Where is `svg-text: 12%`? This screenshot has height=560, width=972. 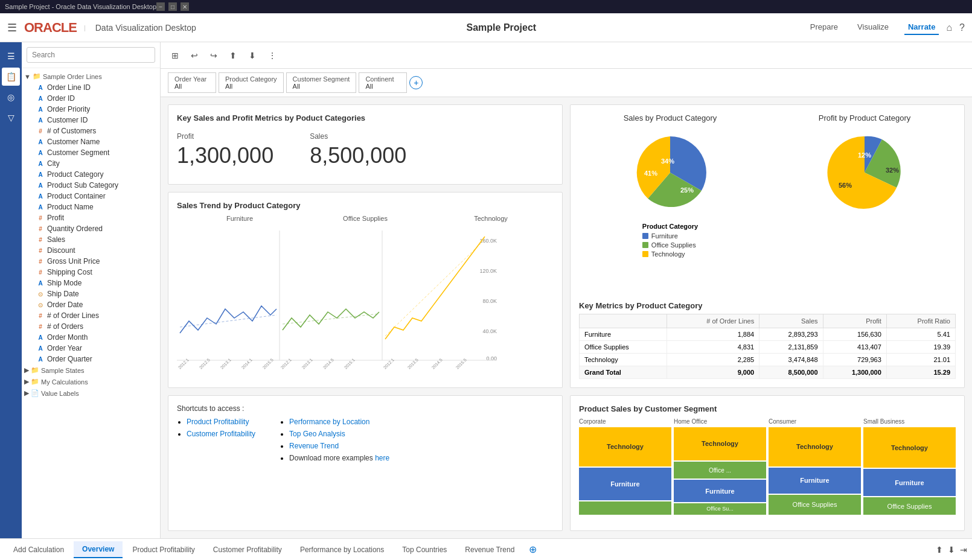
svg-text: 12% is located at coordinates (865, 155).